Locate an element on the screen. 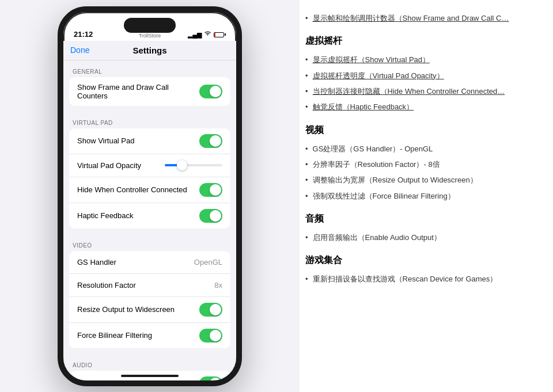  row-resolution-factor: Resolution Factor 8x is located at coordinates (150, 286).